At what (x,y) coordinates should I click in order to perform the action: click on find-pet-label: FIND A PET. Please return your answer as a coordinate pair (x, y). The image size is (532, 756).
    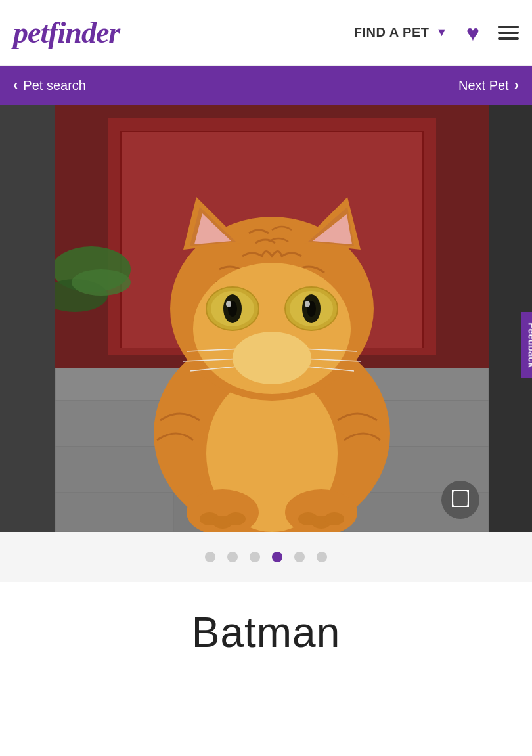
    Looking at the image, I should click on (391, 33).